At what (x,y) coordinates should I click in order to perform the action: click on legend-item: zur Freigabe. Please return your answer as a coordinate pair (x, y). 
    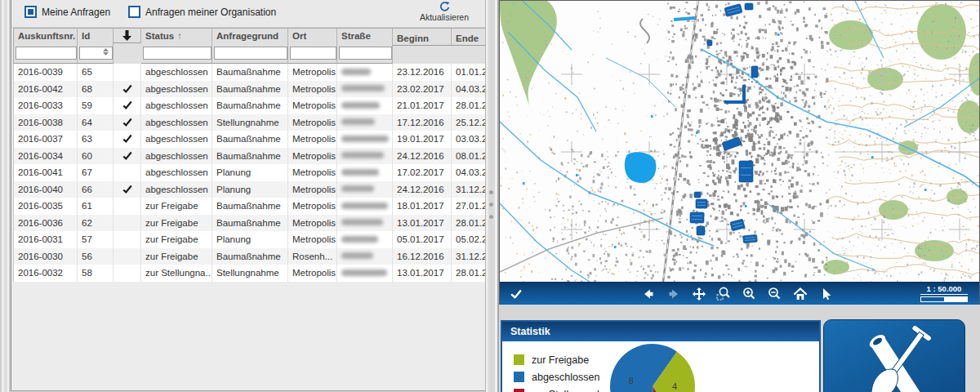
    Looking at the image, I should click on (565, 359).